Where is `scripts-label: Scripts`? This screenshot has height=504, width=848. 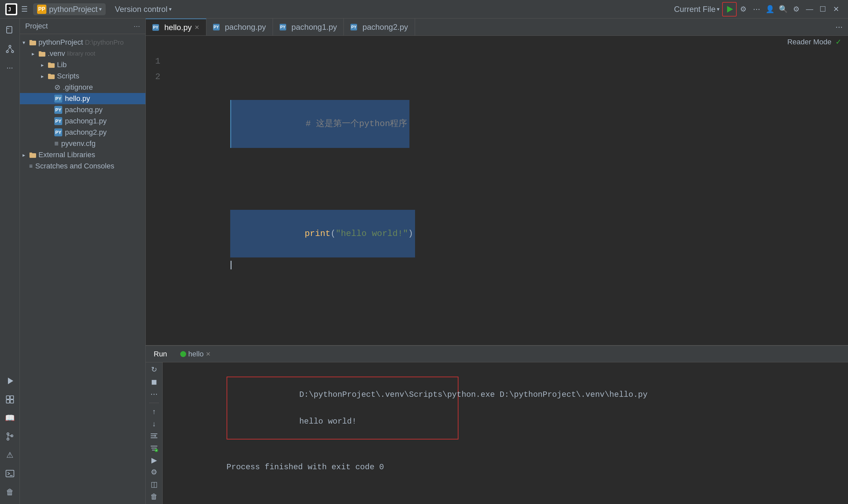
scripts-label: Scripts is located at coordinates (68, 76).